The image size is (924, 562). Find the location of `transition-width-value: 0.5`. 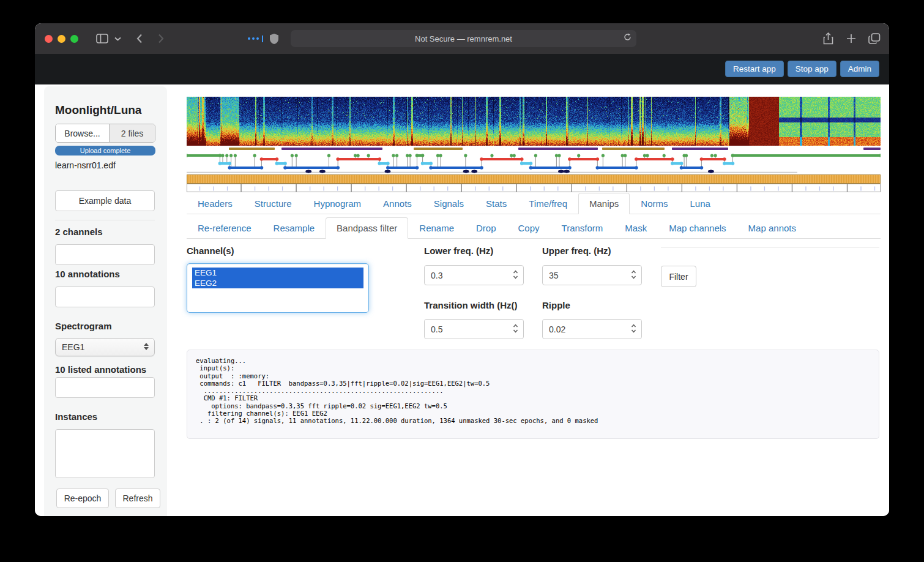

transition-width-value: 0.5 is located at coordinates (437, 329).